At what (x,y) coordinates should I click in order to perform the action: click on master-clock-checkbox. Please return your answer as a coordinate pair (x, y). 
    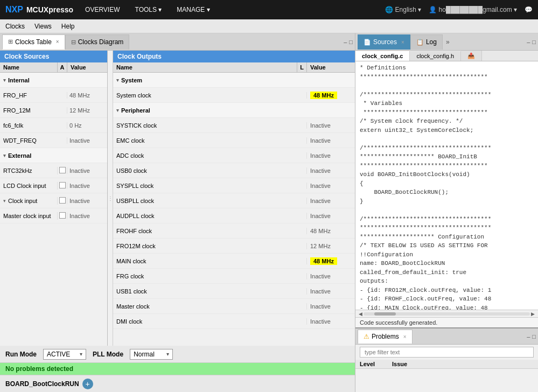
    Looking at the image, I should click on (62, 215).